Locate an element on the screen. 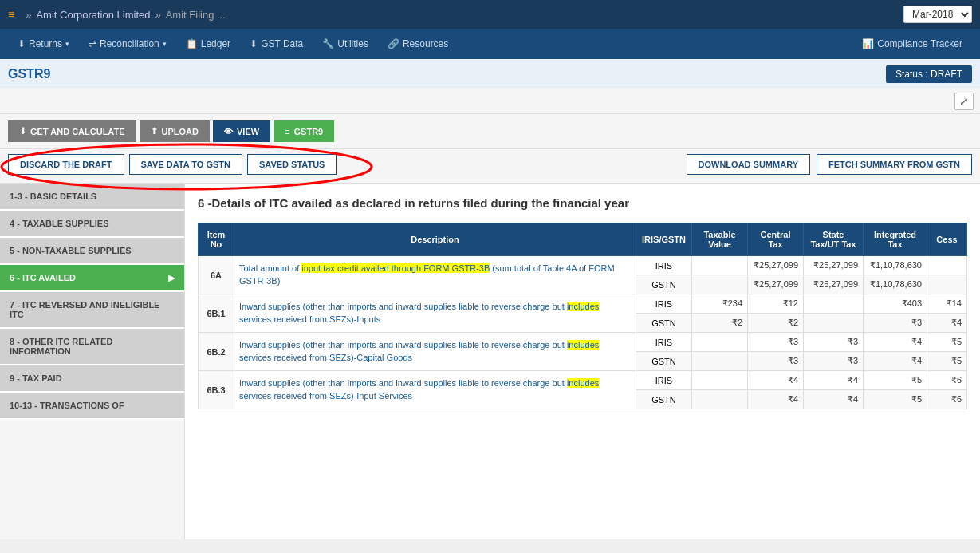 The width and height of the screenshot is (980, 553). nav-reconciliation-label: Reconciliation is located at coordinates (129, 44).